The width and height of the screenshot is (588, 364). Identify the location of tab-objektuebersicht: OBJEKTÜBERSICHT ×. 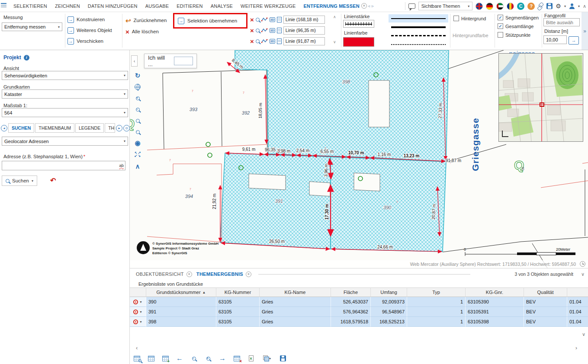
(164, 274).